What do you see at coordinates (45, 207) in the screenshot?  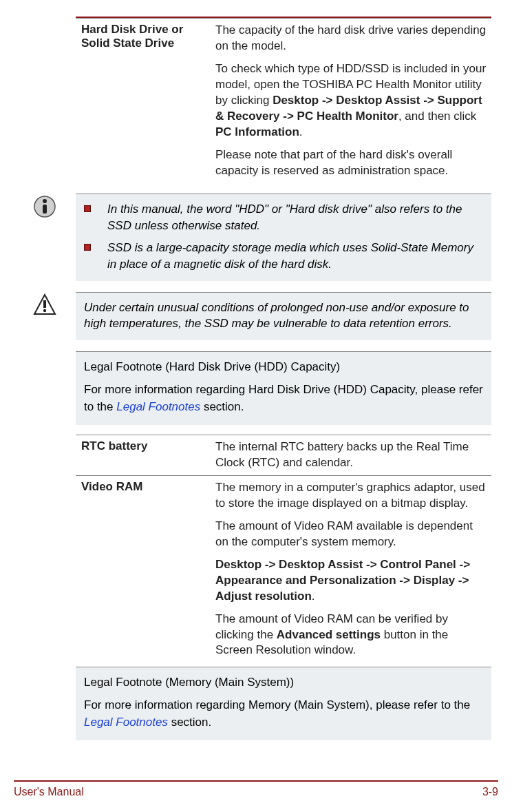 I see `info-icon` at bounding box center [45, 207].